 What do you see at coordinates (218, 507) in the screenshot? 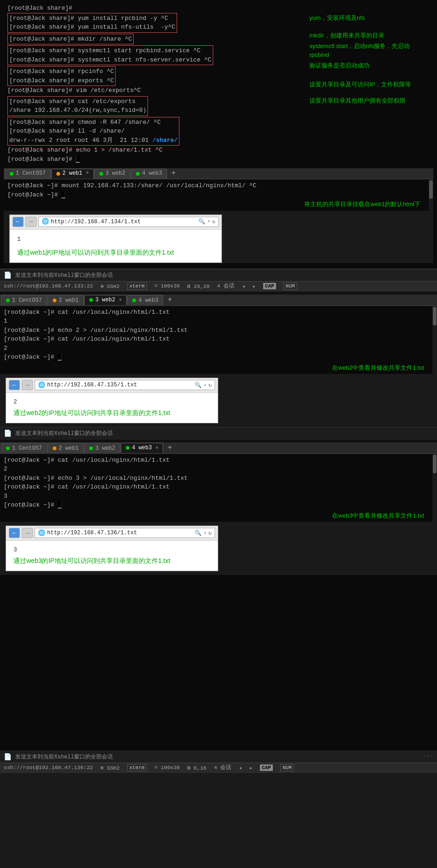
I see `session3-section: 1 CentOS7 2 web1 3 web2 4 web3 × + [root…` at bounding box center [218, 507].